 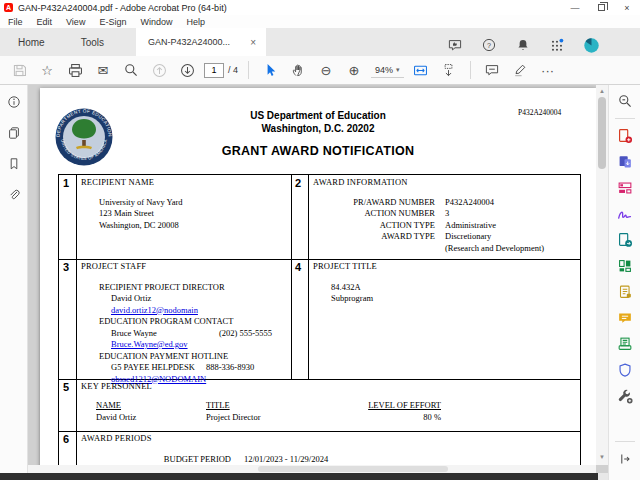 I want to click on edit-pdf-icon, so click(x=625, y=188).